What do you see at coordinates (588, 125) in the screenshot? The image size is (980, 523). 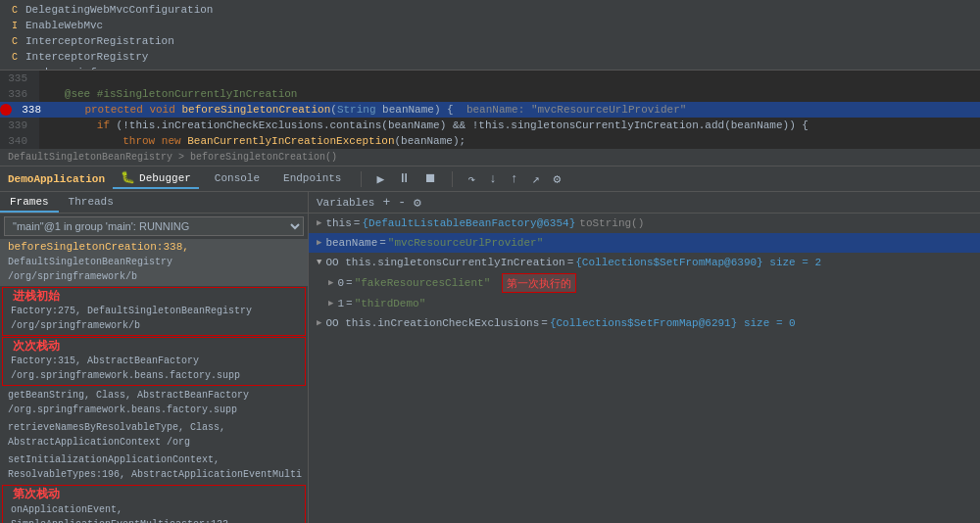 I see `code: this.singletonsCurrentlyInCreation` at bounding box center [588, 125].